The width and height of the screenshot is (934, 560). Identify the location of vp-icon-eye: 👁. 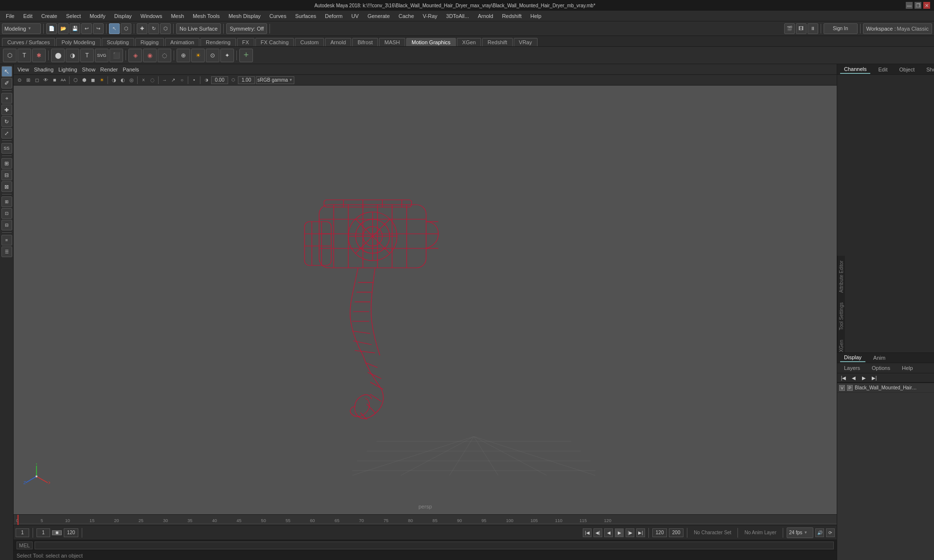
(46, 80).